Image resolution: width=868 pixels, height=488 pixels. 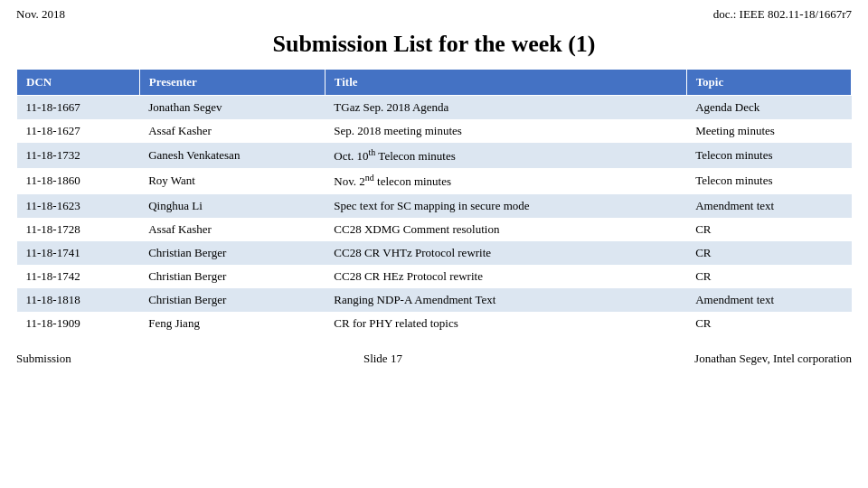 I want to click on col-header-dcn: DCN, so click(x=79, y=83).